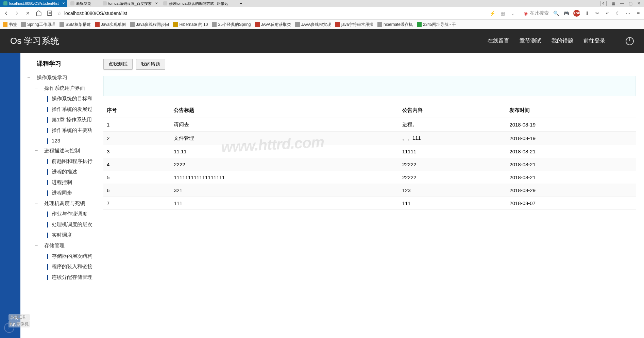 Image resolution: width=644 pixels, height=338 pixels. What do you see at coordinates (33, 3) in the screenshot?
I see `browser-tab-0: localhost:8080/OS/student/list×` at bounding box center [33, 3].